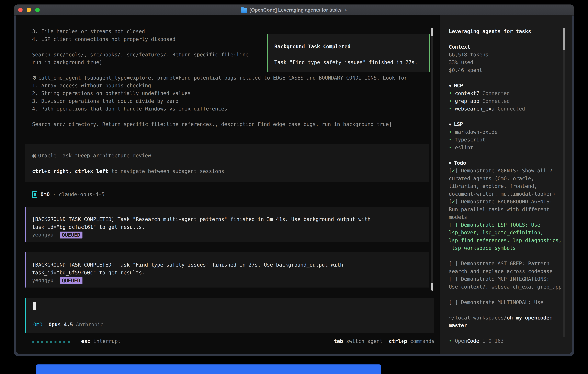  Describe the element at coordinates (105, 341) in the screenshot. I see `text-segment: interrupt` at that location.